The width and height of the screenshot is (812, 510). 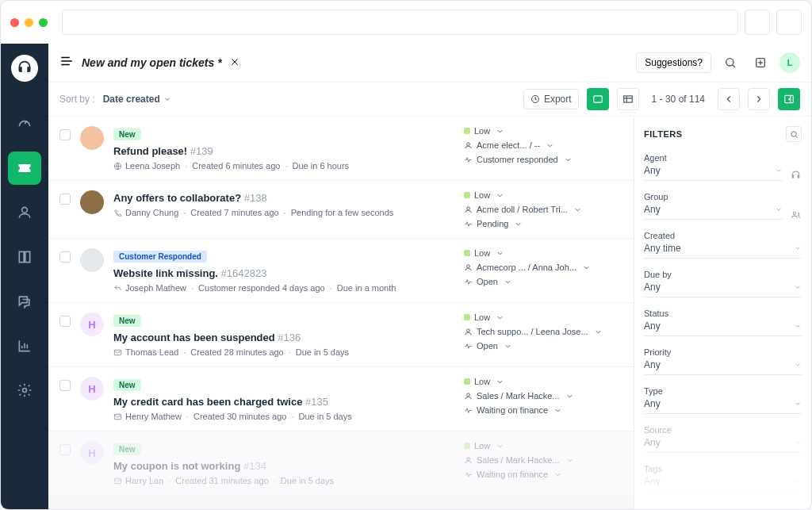 I want to click on filter-search-icon, so click(x=794, y=134).